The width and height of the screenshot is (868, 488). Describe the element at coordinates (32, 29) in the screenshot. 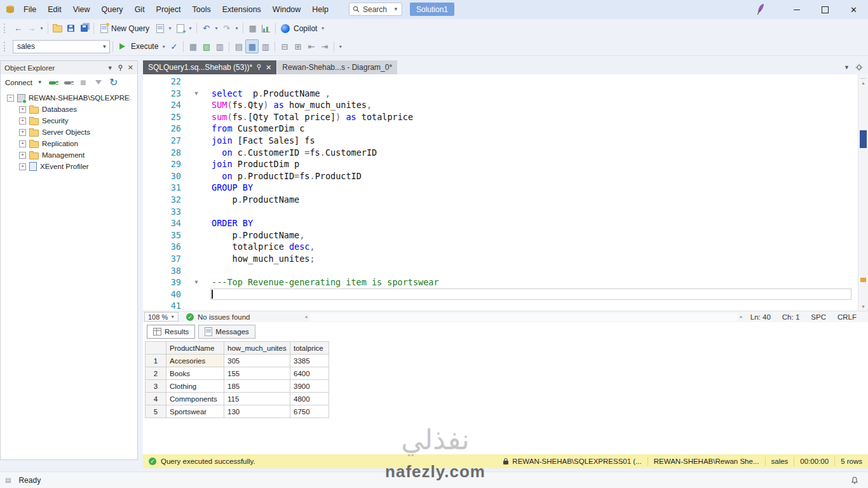

I see `forward-icon: →` at that location.